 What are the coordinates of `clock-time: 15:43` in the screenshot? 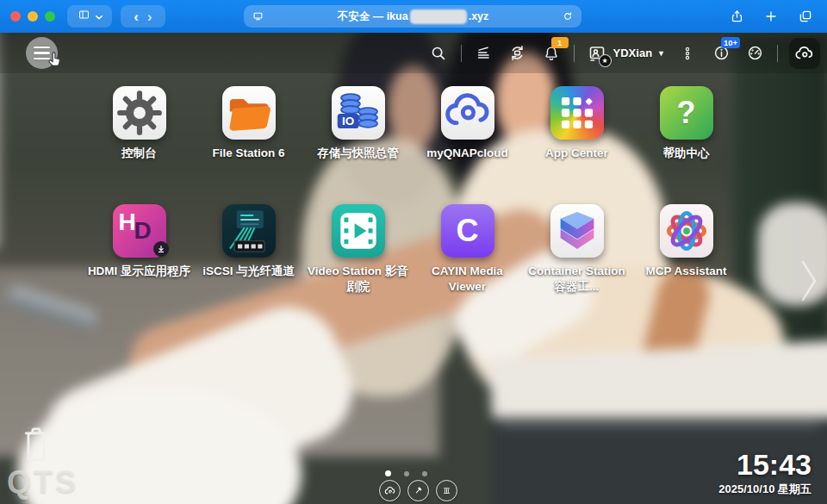 It's located at (765, 464).